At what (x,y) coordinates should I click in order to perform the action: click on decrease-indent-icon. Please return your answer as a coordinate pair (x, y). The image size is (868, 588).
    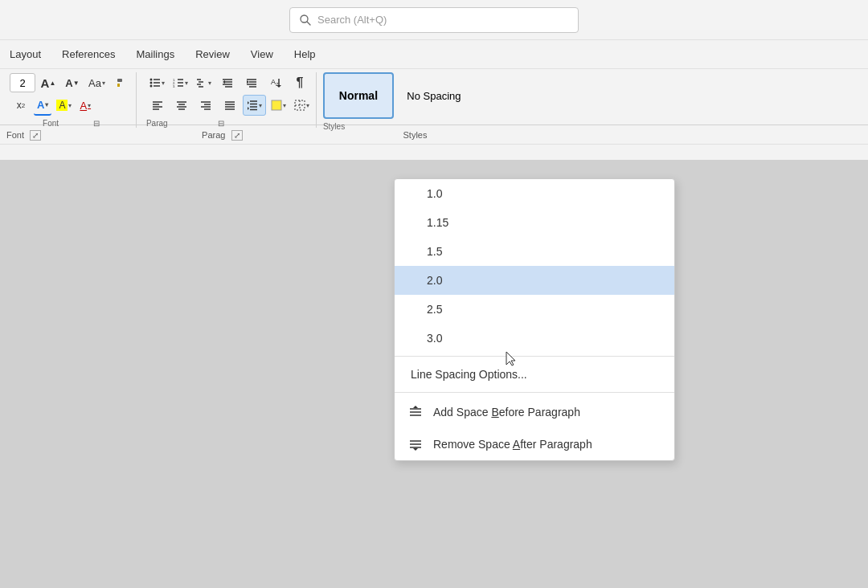
    Looking at the image, I should click on (227, 83).